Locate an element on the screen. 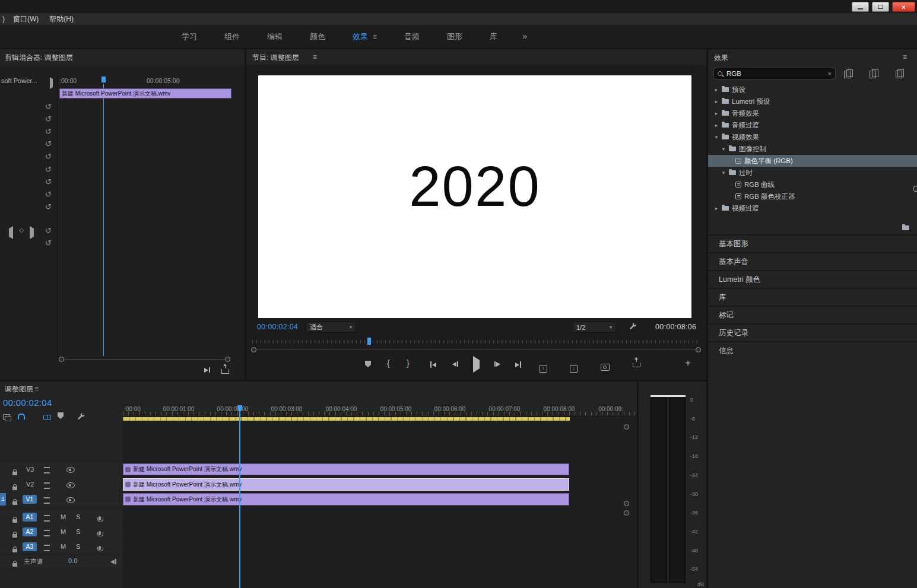 The height and width of the screenshot is (588, 917). track-label-a1: A1 is located at coordinates (30, 517).